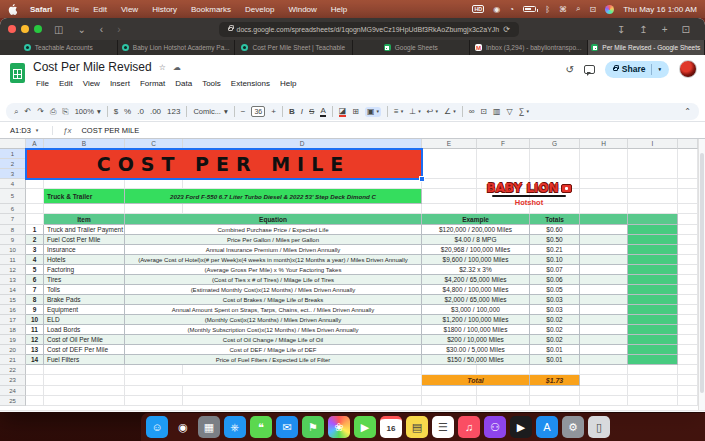  I want to click on cell-C, so click(154, 184).